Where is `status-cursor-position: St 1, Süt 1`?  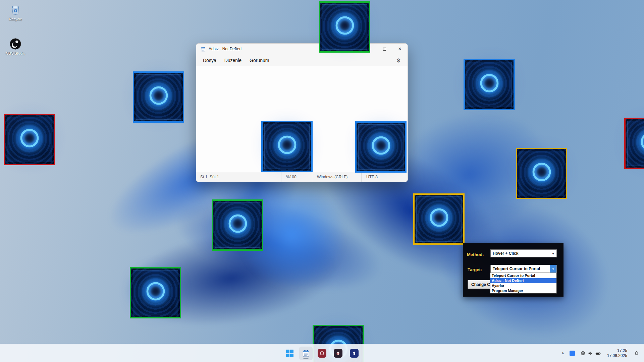
status-cursor-position: St 1, Süt 1 is located at coordinates (239, 177).